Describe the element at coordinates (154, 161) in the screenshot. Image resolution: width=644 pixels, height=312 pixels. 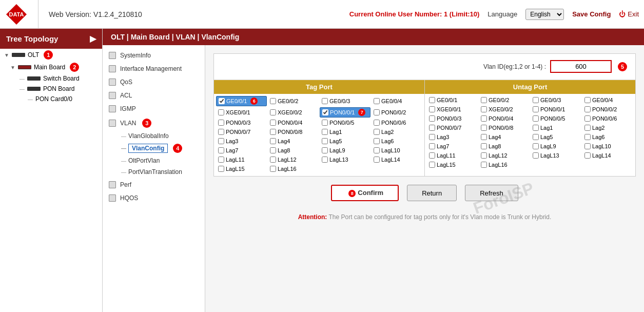
I see `sub-menu-olt-port-vlan: OltPortVlan` at that location.